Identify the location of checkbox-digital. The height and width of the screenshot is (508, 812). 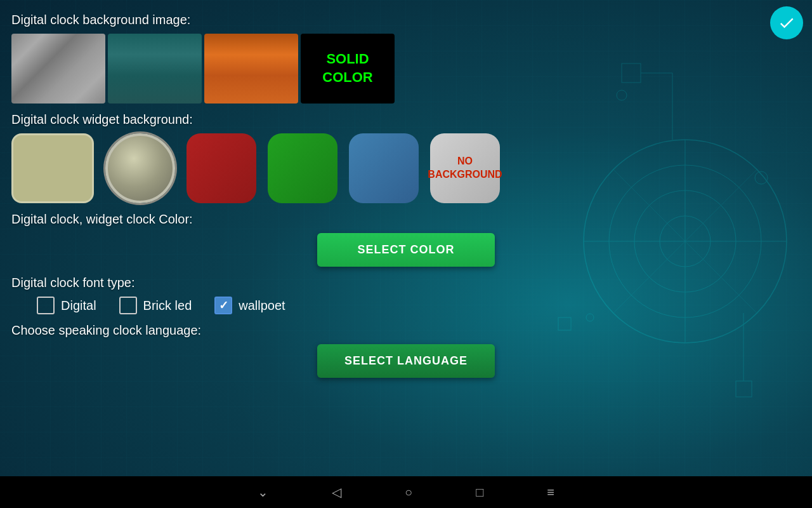
(46, 305).